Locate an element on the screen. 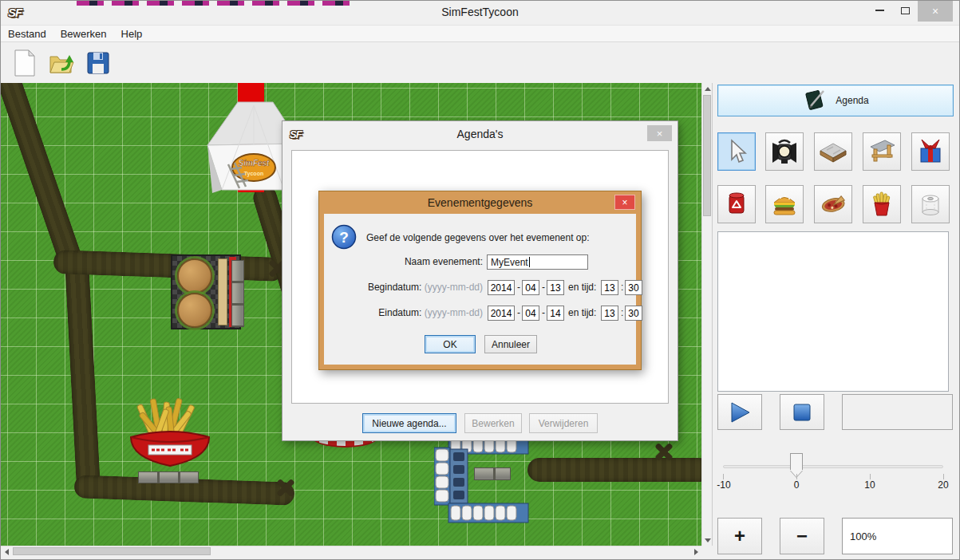 The width and height of the screenshot is (960, 560). tool-stage is located at coordinates (882, 152).